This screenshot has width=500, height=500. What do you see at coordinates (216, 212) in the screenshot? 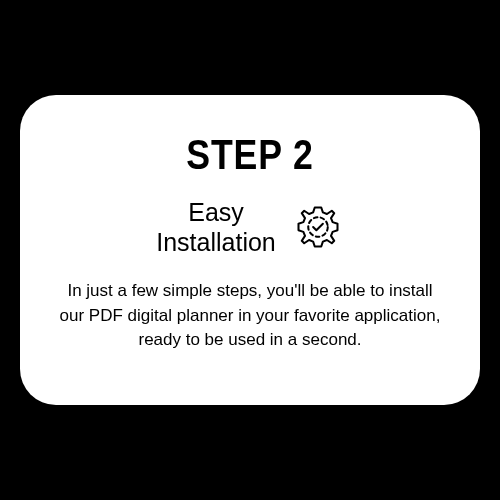
I see `subtitle-line1: Easy` at bounding box center [216, 212].